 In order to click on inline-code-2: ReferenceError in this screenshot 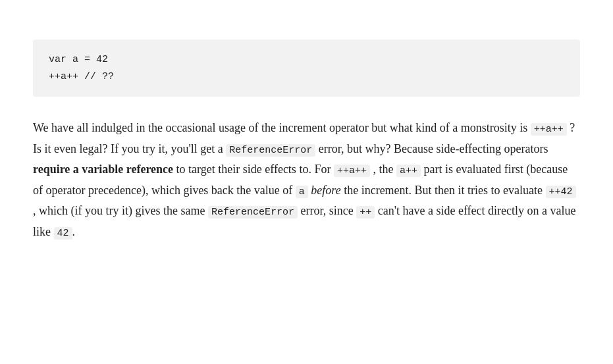, I will do `click(271, 150)`.